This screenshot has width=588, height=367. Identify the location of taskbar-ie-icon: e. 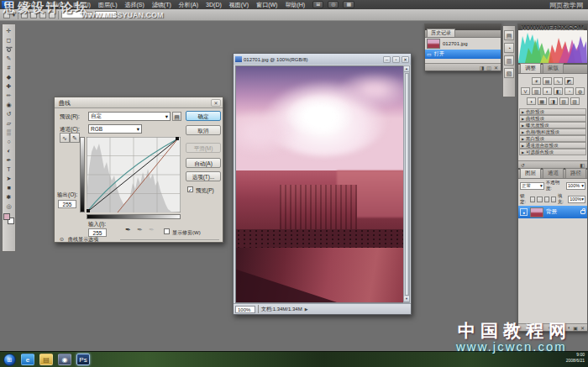
(28, 359).